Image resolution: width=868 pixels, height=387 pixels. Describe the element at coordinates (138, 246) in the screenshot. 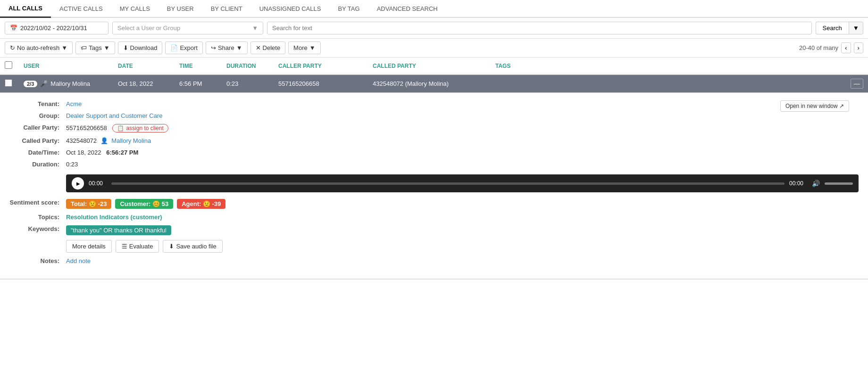

I see `evaluate-button: ☰ Evaluate` at that location.